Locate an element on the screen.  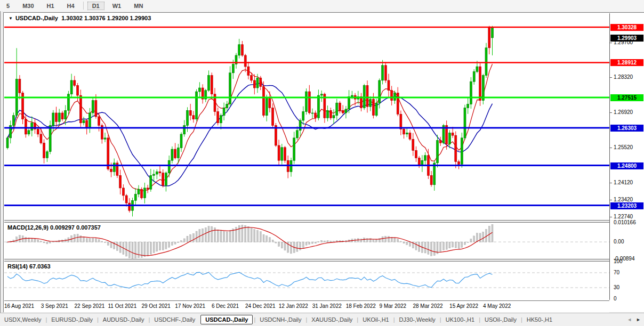
macd-axis-label: 0.00 is located at coordinates (618, 242).